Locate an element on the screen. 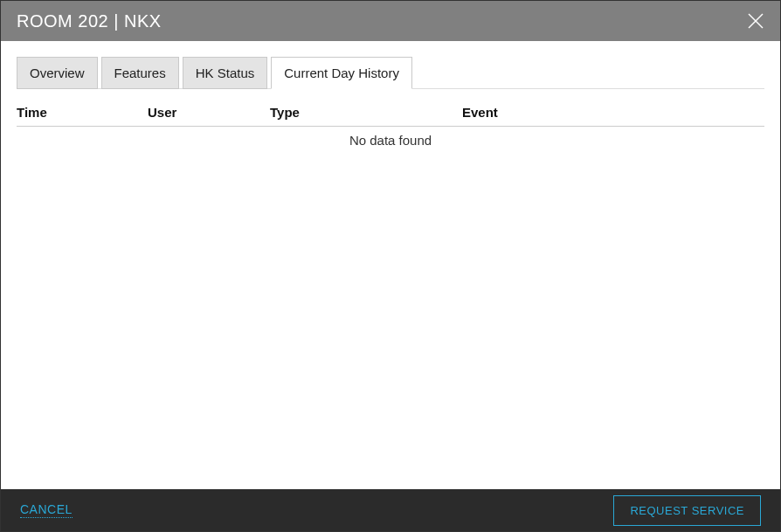  tab-content: Time User Type Event No data found is located at coordinates (390, 121).